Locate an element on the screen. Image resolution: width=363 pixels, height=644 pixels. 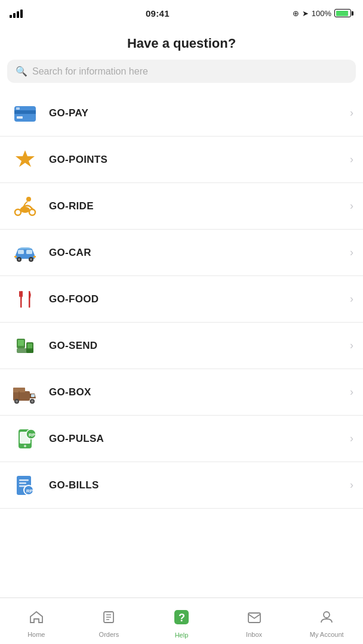
tab-my-account: My Account is located at coordinates (327, 621).